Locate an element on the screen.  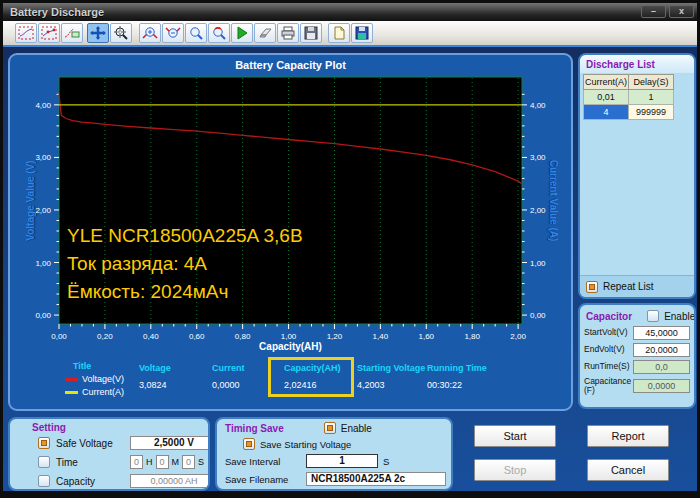
stat-starting-voltage-header: Starting Voltage is located at coordinates (391, 368).